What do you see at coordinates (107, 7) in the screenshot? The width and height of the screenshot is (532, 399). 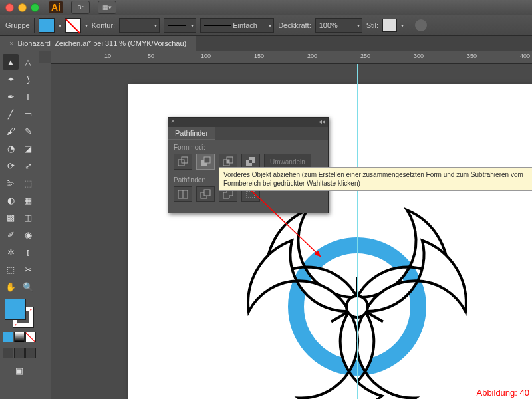 I see `layout-button: ▦▾` at bounding box center [107, 7].